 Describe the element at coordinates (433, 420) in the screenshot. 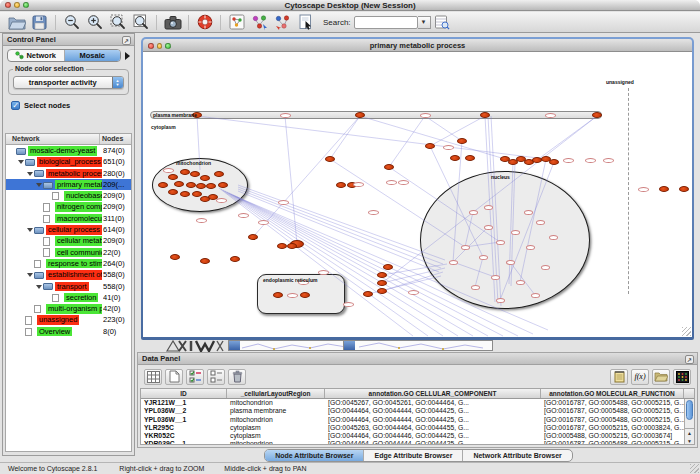

I see `table-cell: [GO:0044464, GO:0044444, GO:0044425, G..…` at that location.